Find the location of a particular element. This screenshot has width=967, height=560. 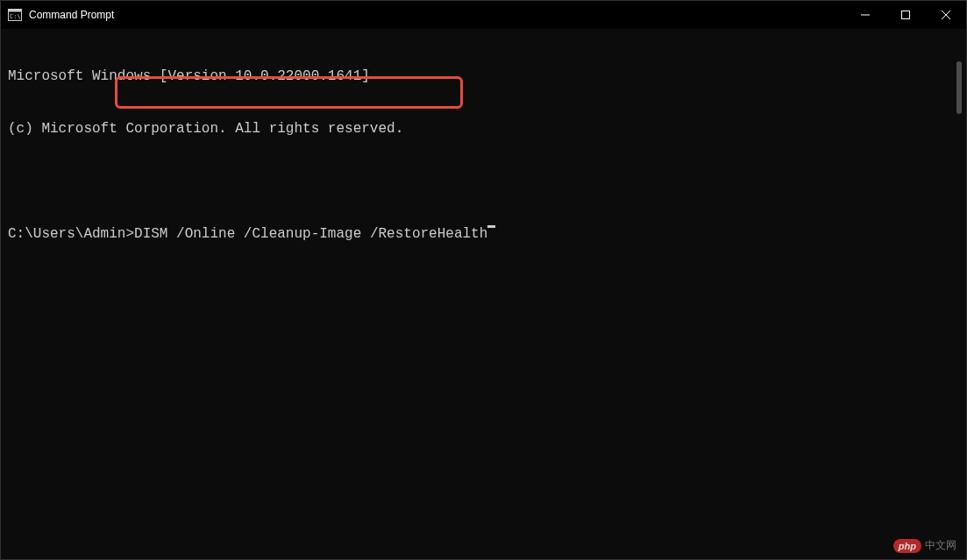

terminal-prompt-line: C:\Users\Admin>DISM /Online /Cleanup-Ima… is located at coordinates (484, 234).